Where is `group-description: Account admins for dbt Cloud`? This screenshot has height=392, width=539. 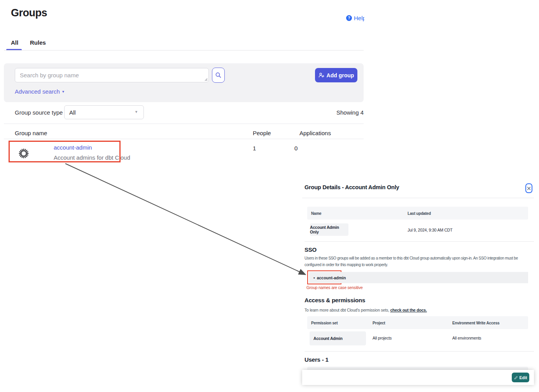
group-description: Account admins for dbt Cloud is located at coordinates (92, 158).